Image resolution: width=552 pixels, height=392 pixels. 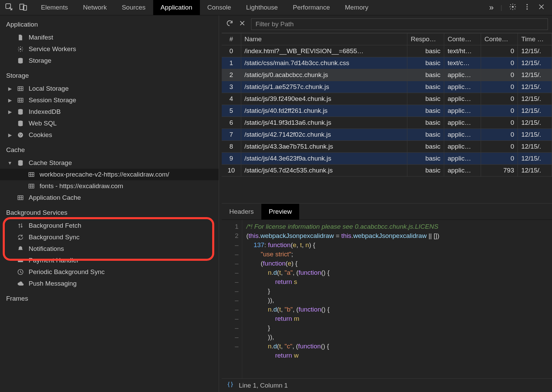 What do you see at coordinates (242, 212) in the screenshot?
I see `preview-tab-headers: Headers` at bounding box center [242, 212].